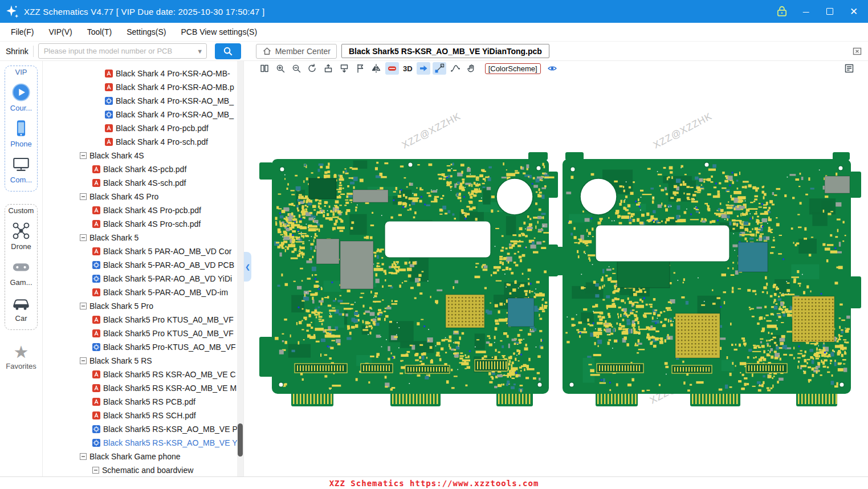  I want to click on tree-item-label: Black Shark 4 Pro-KSR-AO-MB-, so click(173, 74).